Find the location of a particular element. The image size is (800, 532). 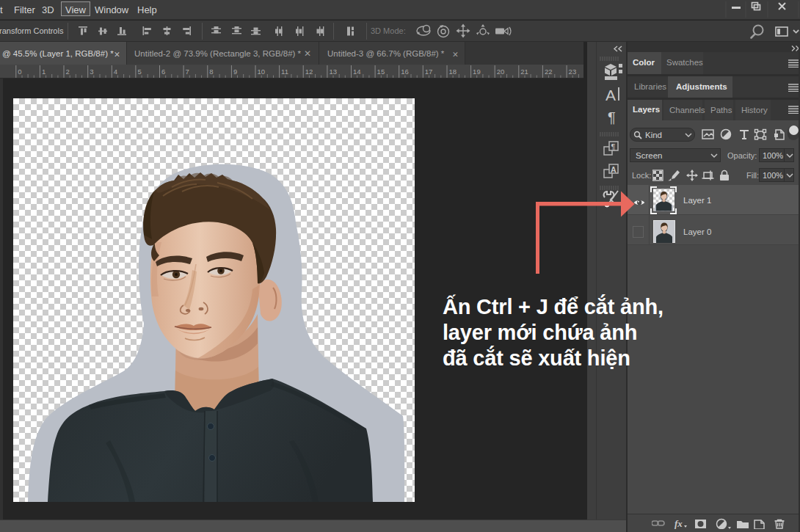

svg-text: 16 is located at coordinates (405, 72).